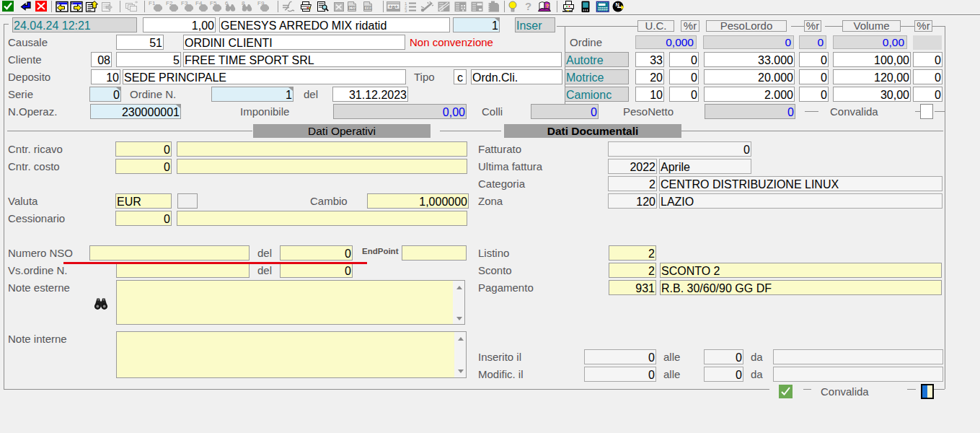  What do you see at coordinates (368, 9) in the screenshot?
I see `svg-text: XML` at bounding box center [368, 9].